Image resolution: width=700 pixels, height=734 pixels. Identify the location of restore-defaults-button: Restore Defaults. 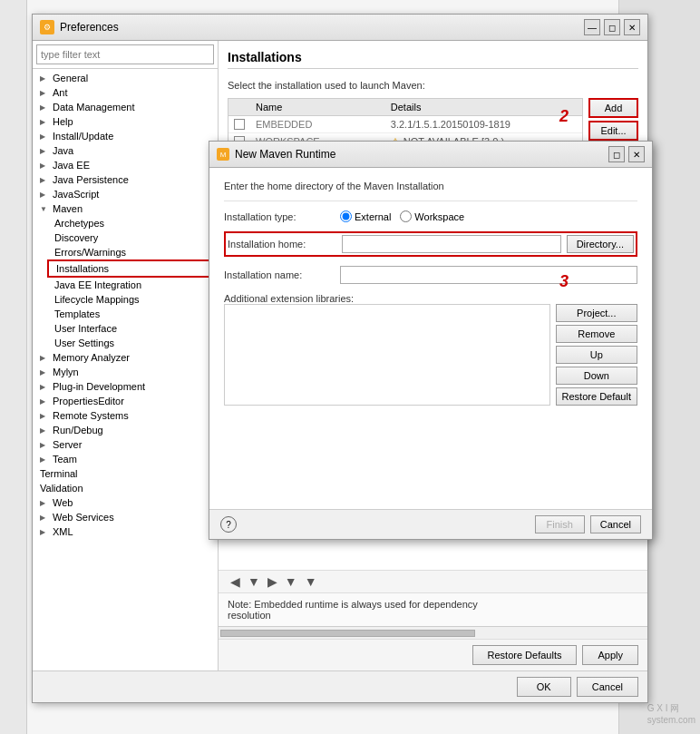
(525, 655).